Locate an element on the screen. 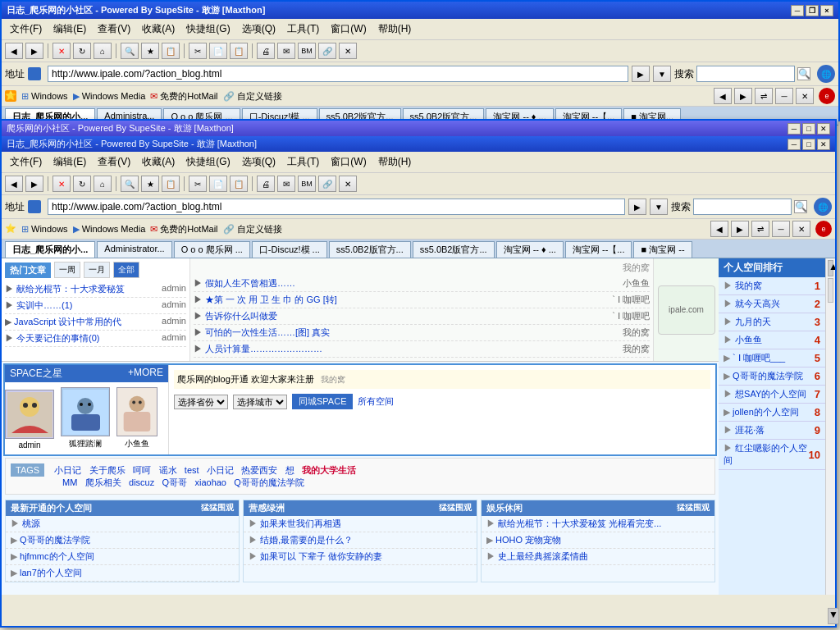 This screenshot has width=840, height=630. refresh-btn-1: ↻ is located at coordinates (82, 51).